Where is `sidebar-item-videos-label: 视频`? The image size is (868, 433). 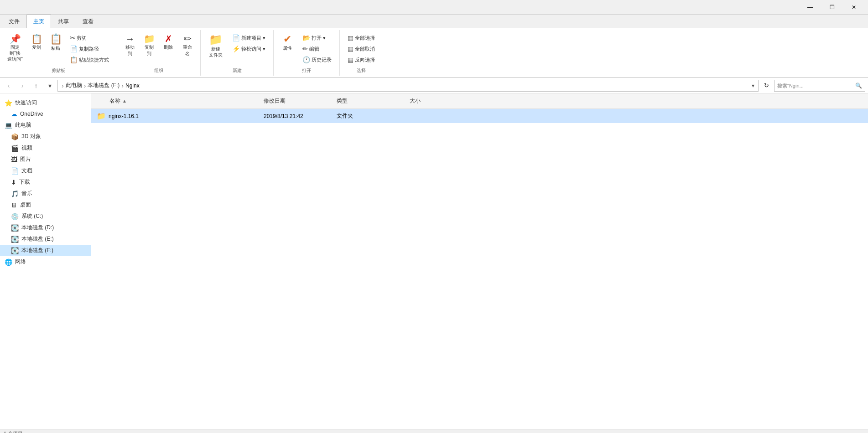
sidebar-item-videos-label: 视频 is located at coordinates (27, 148).